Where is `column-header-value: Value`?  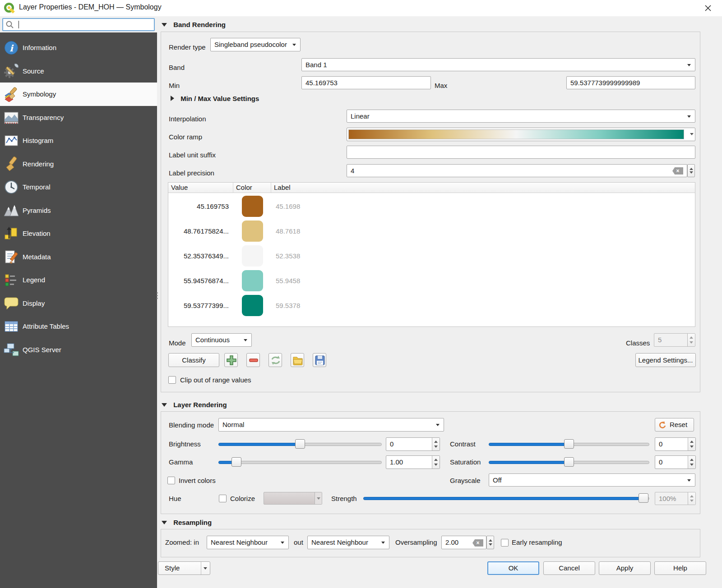 column-header-value: Value is located at coordinates (201, 188).